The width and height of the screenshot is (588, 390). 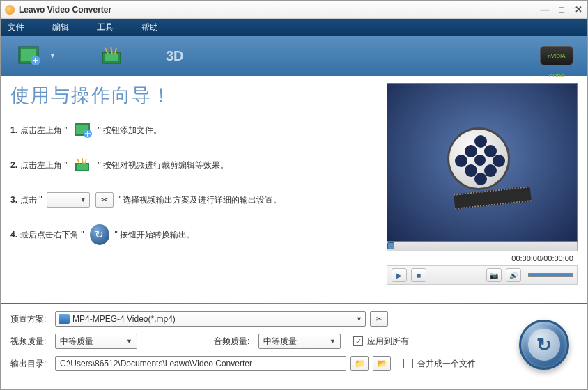 I want to click on step-number: 2., so click(x=14, y=165).